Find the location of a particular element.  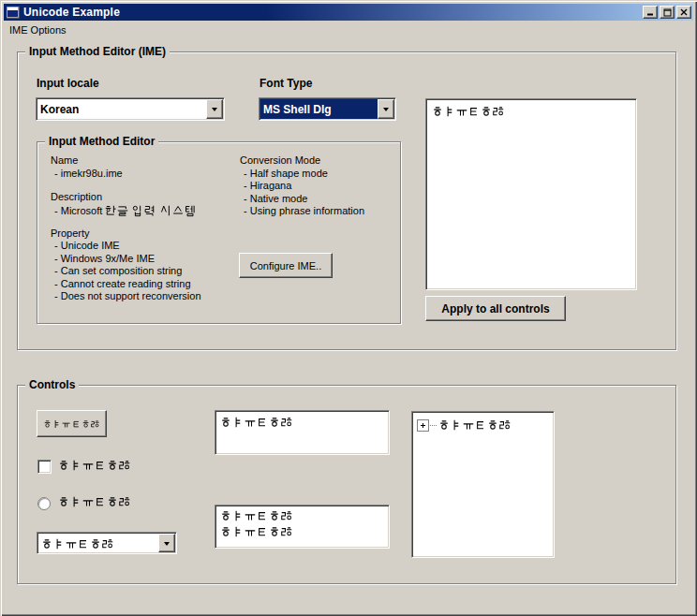

tree-node-label is located at coordinates (475, 425).